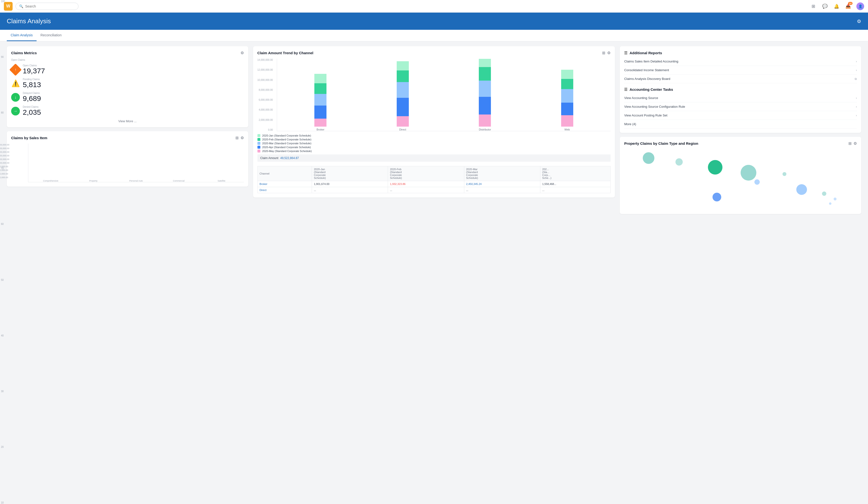  What do you see at coordinates (3, 109) in the screenshot?
I see `bubble-y-axis: 100 90 80 70 60 50 40 30 20 10` at bounding box center [3, 109].